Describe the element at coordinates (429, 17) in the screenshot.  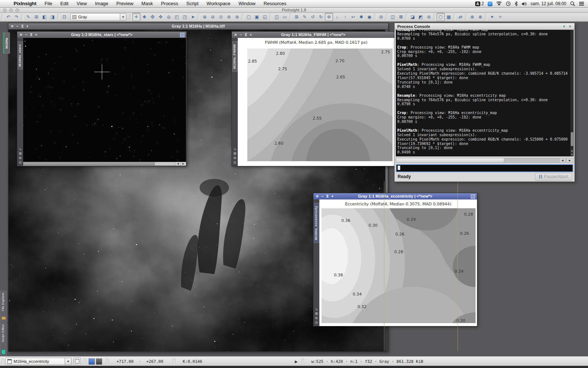
I see `mask-find-icon: ⊚` at that location.